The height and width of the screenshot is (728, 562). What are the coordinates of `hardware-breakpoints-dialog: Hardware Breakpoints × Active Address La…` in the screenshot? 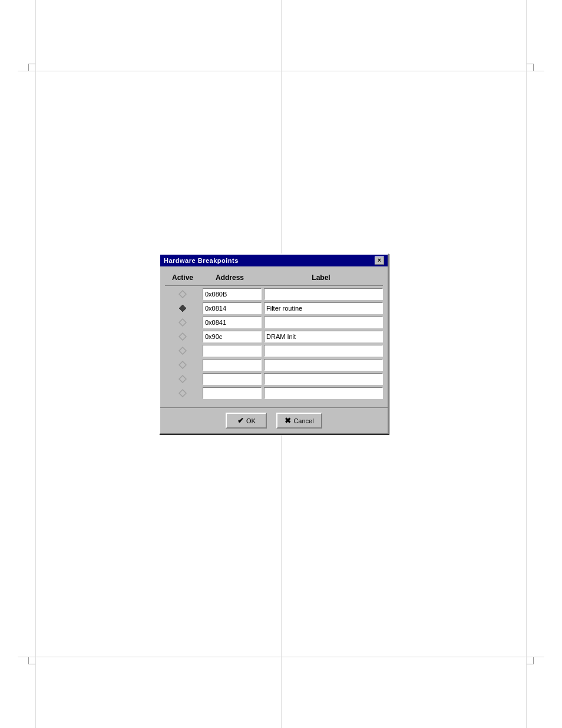 It's located at (274, 344).